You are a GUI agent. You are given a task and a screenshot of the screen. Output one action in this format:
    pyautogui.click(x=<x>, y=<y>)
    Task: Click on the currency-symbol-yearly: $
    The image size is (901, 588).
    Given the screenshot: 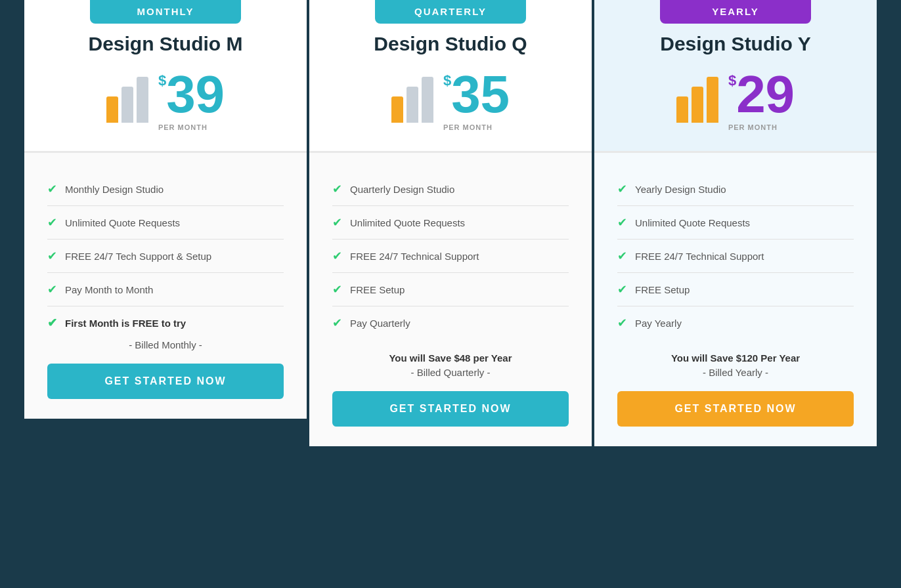 What is the action you would take?
    pyautogui.click(x=732, y=81)
    